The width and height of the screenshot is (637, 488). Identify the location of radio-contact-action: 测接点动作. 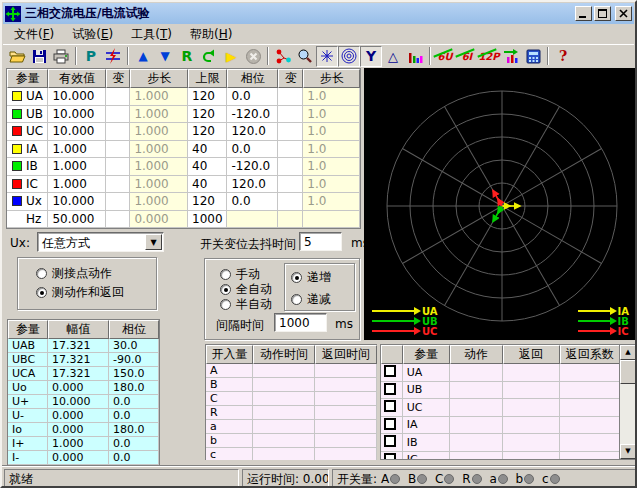
(74, 274).